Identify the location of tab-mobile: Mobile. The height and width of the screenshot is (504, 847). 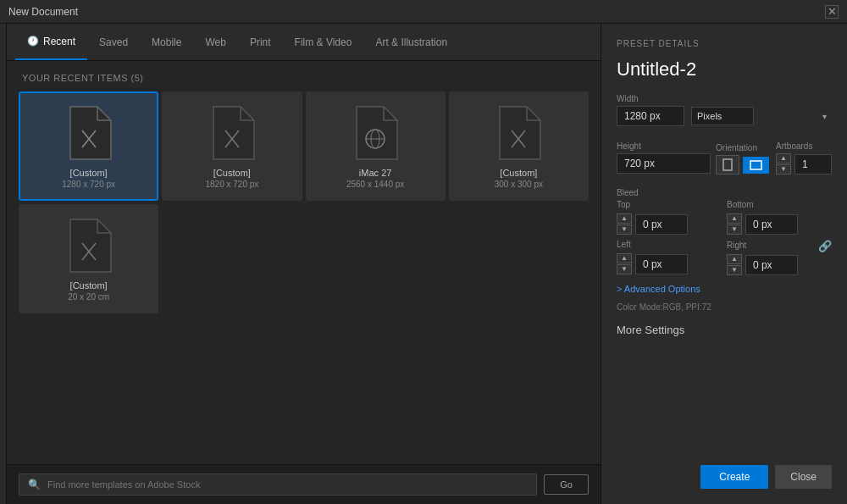
(166, 42).